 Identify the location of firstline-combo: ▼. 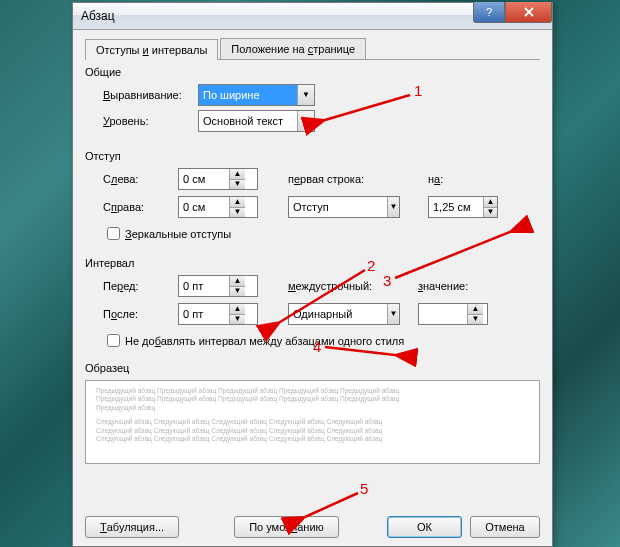
(344, 207).